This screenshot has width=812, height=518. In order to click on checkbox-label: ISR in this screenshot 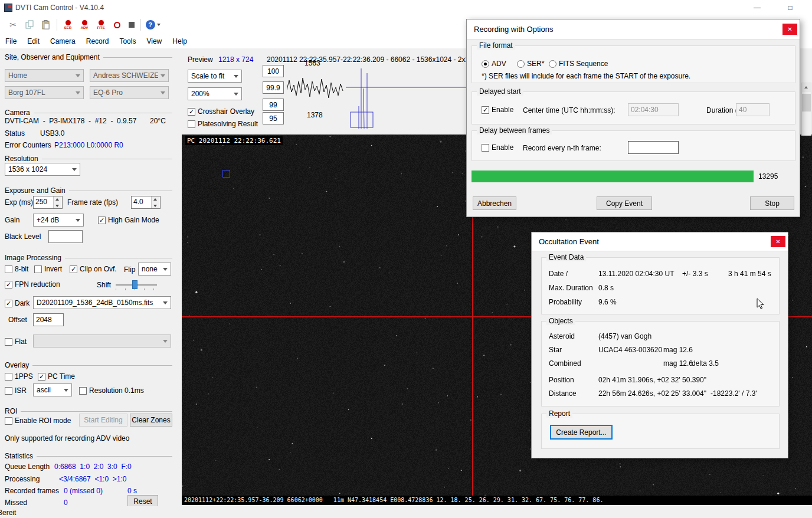, I will do `click(21, 391)`.